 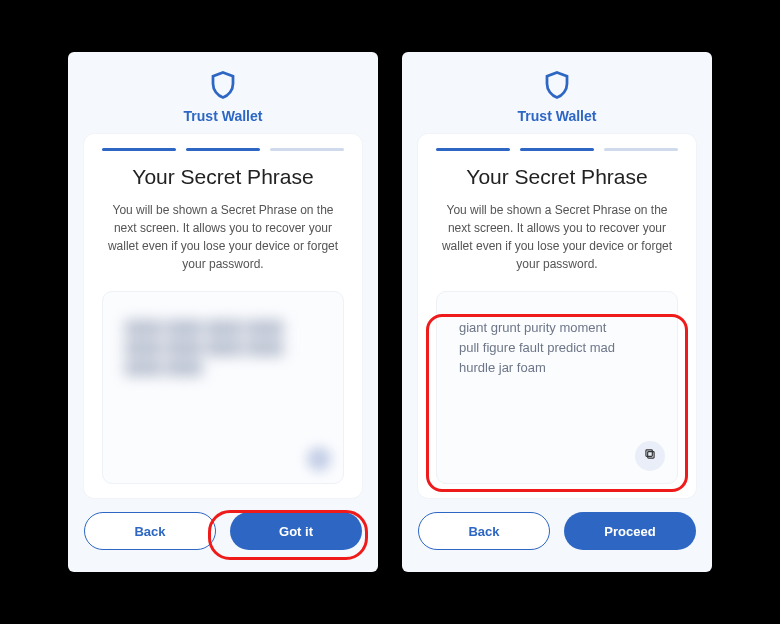 I want to click on action-row: Back Got it, so click(x=223, y=531).